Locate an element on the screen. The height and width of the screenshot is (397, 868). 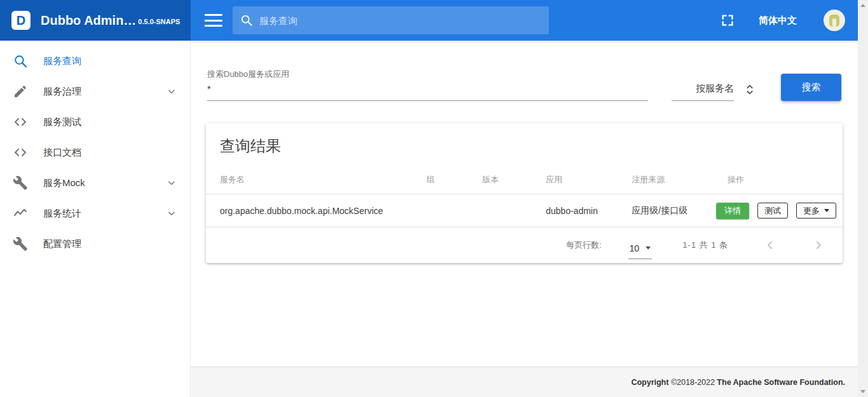
footer: Copyright ©2018-2022 The Apache Software… is located at coordinates (524, 382).